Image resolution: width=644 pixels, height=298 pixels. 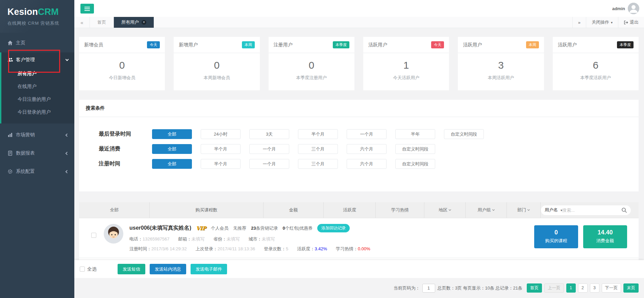 What do you see at coordinates (169, 249) in the screenshot?
I see `register-time-value: 2017/3/6 14:29:32` at bounding box center [169, 249].